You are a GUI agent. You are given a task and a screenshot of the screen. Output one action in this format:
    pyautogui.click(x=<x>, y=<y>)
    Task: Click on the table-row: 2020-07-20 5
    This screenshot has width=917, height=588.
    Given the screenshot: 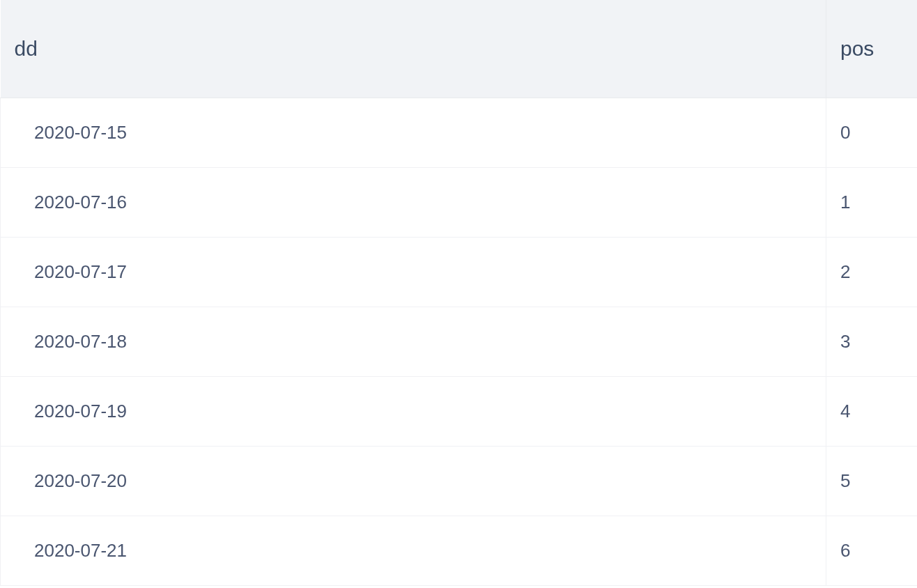 What is the action you would take?
    pyautogui.click(x=459, y=481)
    